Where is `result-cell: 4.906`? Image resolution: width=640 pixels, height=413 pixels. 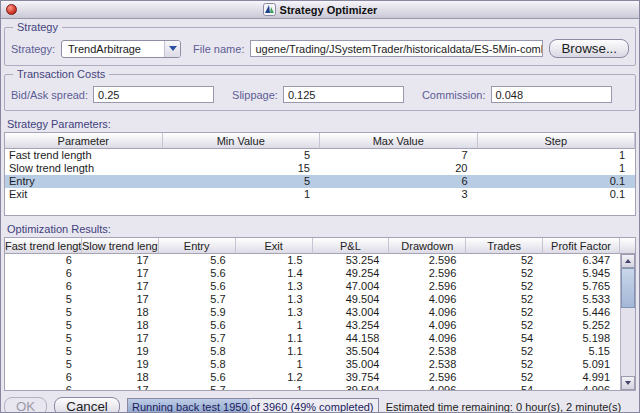 result-cell: 4.906 is located at coordinates (582, 387).